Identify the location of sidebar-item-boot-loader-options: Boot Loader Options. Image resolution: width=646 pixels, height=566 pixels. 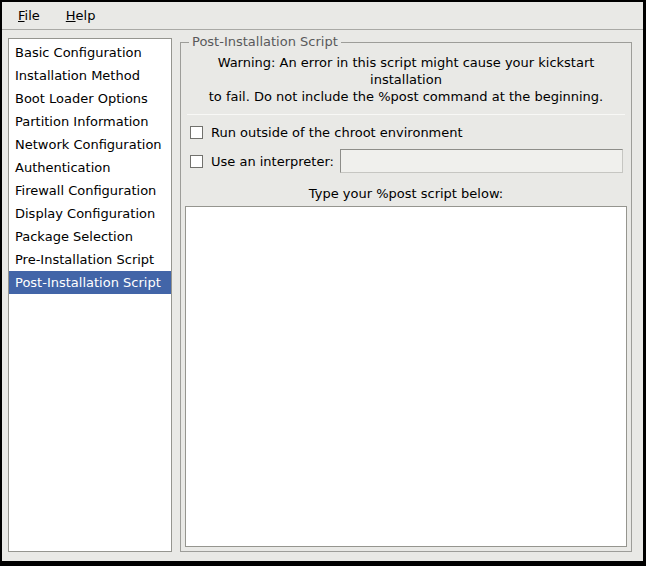
(90, 98).